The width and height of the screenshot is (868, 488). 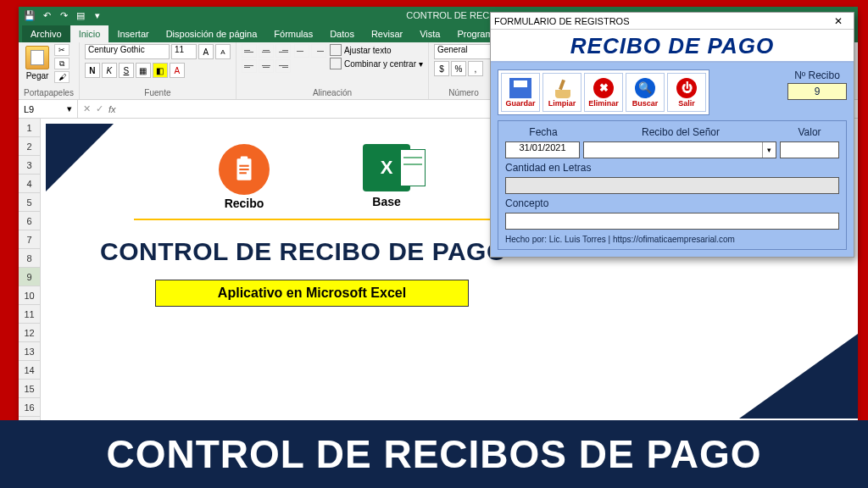 What do you see at coordinates (476, 69) in the screenshot?
I see `comma-format-icon: ,` at bounding box center [476, 69].